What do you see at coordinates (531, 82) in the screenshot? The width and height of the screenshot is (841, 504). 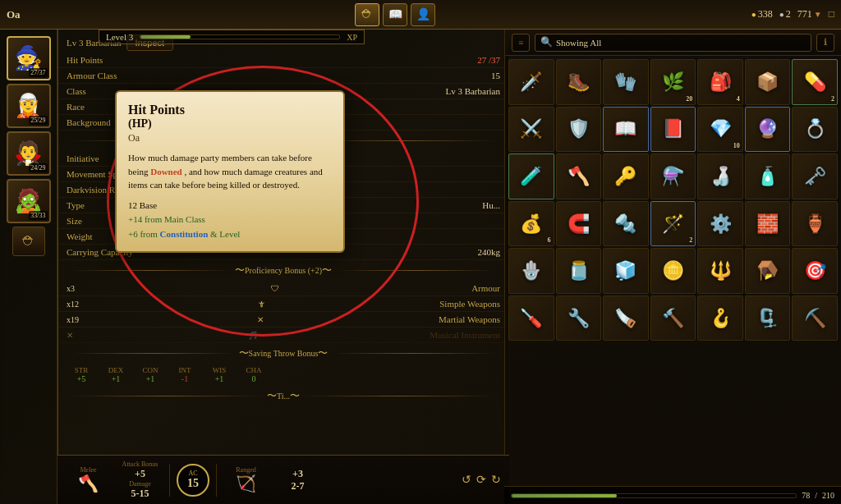 I see `inventory-slot-0: 🗡️` at bounding box center [531, 82].